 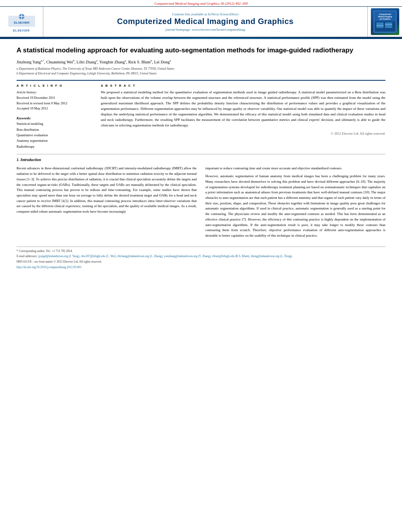 I want to click on journal-title: Computerized Medical Imaging and Graphic…, so click(x=205, y=21).